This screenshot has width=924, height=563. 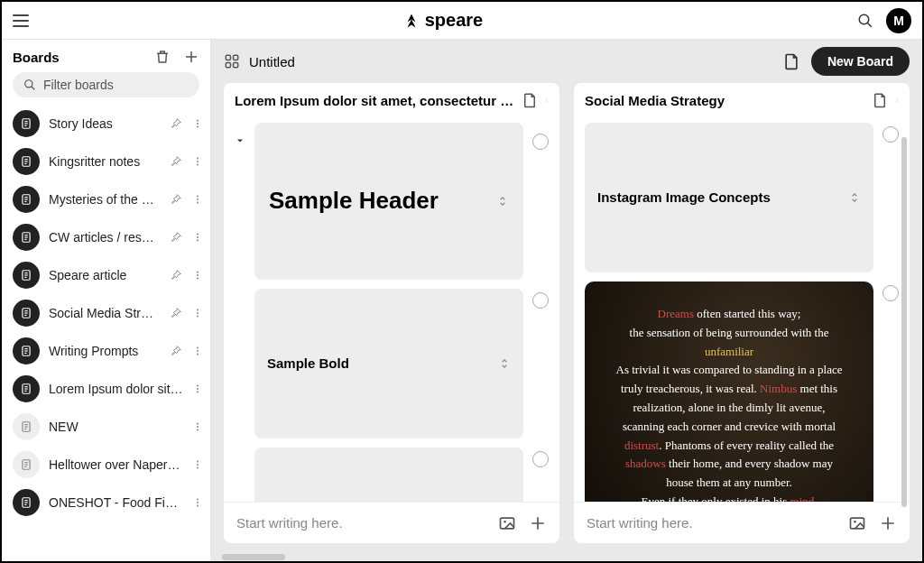 What do you see at coordinates (861, 61) in the screenshot?
I see `new-board-button: New Board` at bounding box center [861, 61].